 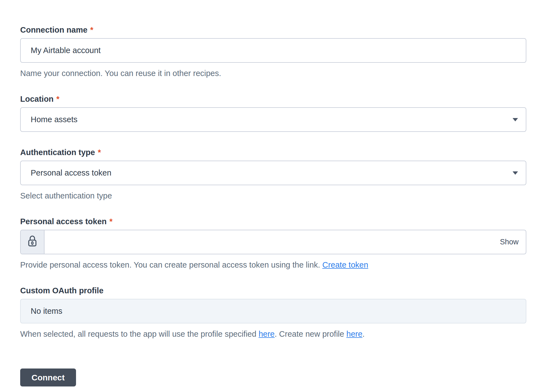 What do you see at coordinates (273, 153) in the screenshot?
I see `auth-type-label: Authentication type *` at bounding box center [273, 153].